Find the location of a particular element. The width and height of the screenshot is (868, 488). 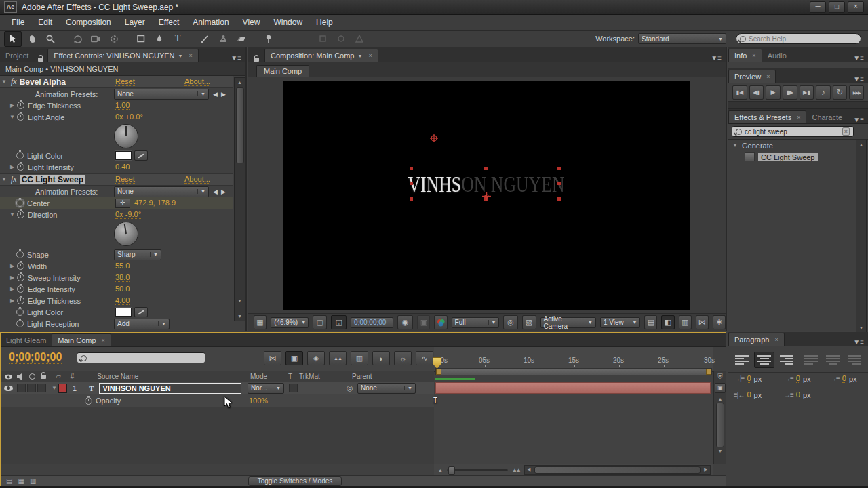

first-frame-button: ▮◀ is located at coordinates (740, 92).